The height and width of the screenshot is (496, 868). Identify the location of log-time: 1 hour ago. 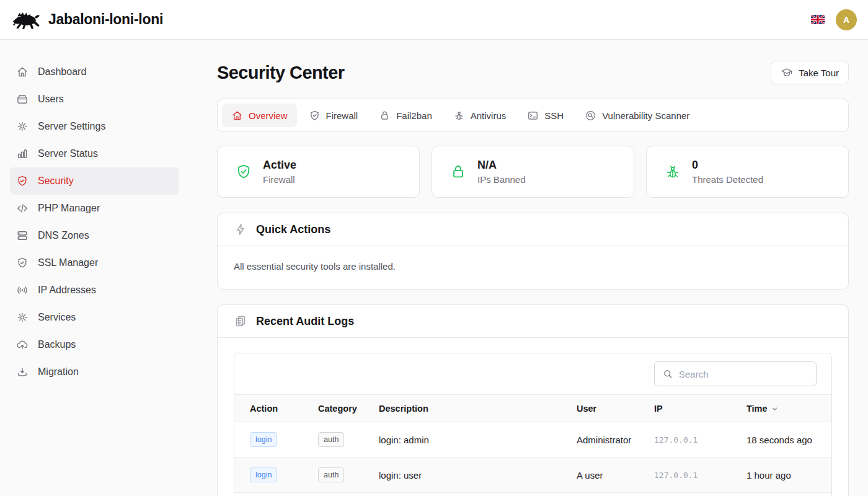
(789, 475).